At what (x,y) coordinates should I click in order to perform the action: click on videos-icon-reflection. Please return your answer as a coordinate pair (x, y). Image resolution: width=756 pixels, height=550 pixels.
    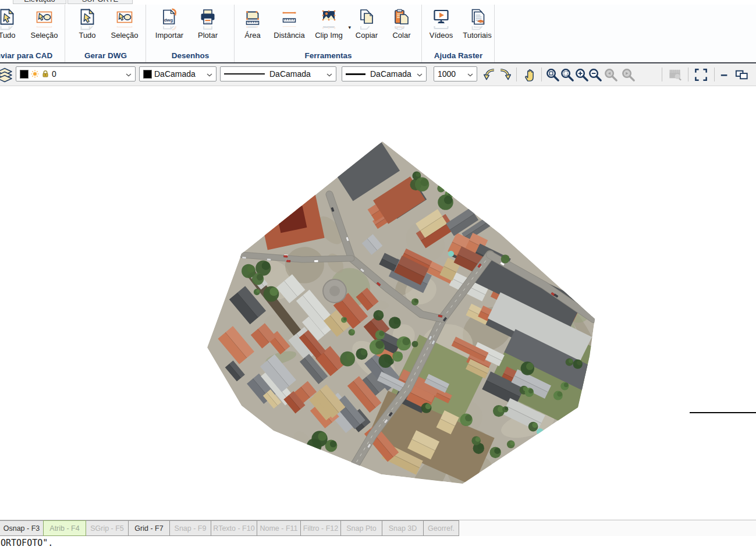
    Looking at the image, I should click on (441, 29).